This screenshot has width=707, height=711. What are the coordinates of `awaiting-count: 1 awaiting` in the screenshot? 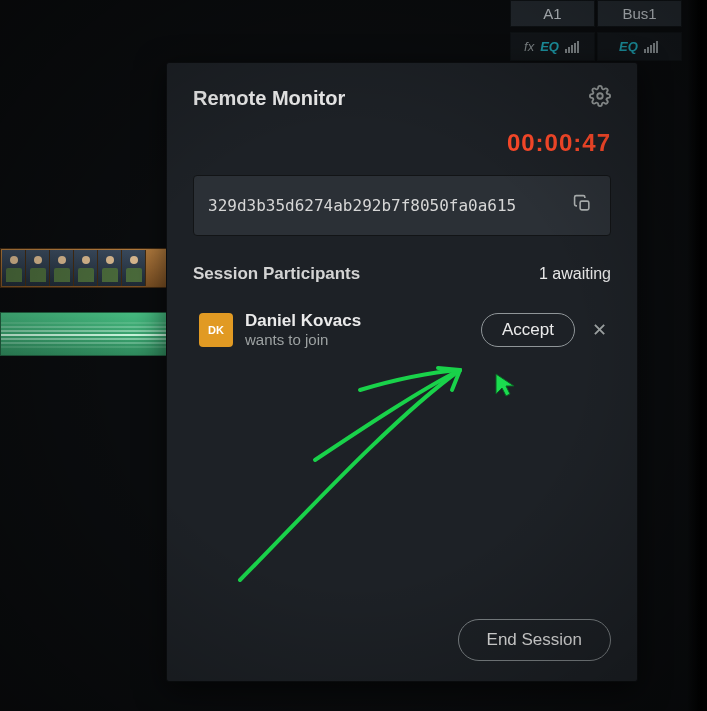 It's located at (575, 274).